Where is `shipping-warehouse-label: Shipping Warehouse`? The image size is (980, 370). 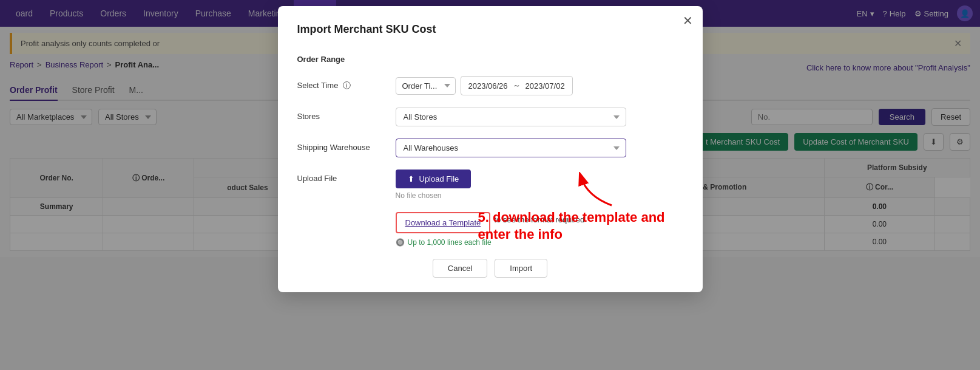
shipping-warehouse-label: Shipping Warehouse is located at coordinates (343, 145).